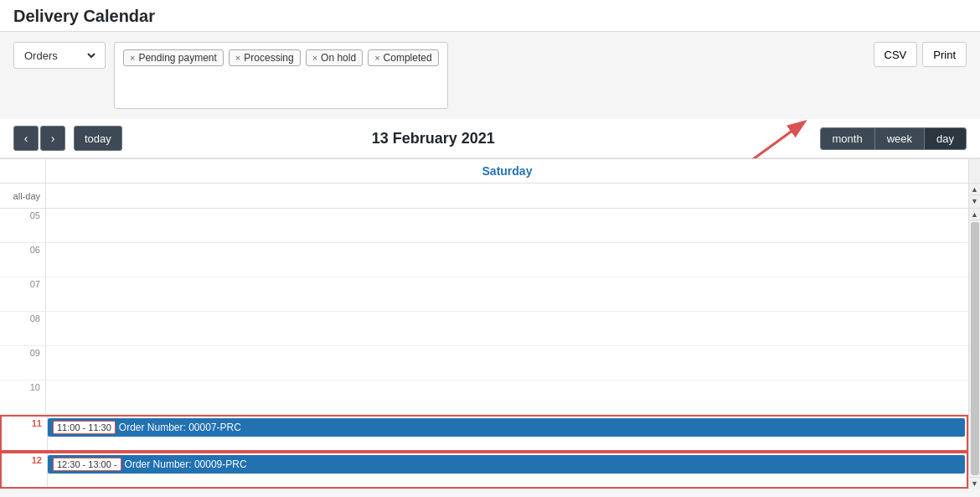 The height and width of the screenshot is (497, 980). Describe the element at coordinates (945, 139) in the screenshot. I see `day-view-button: day` at that location.